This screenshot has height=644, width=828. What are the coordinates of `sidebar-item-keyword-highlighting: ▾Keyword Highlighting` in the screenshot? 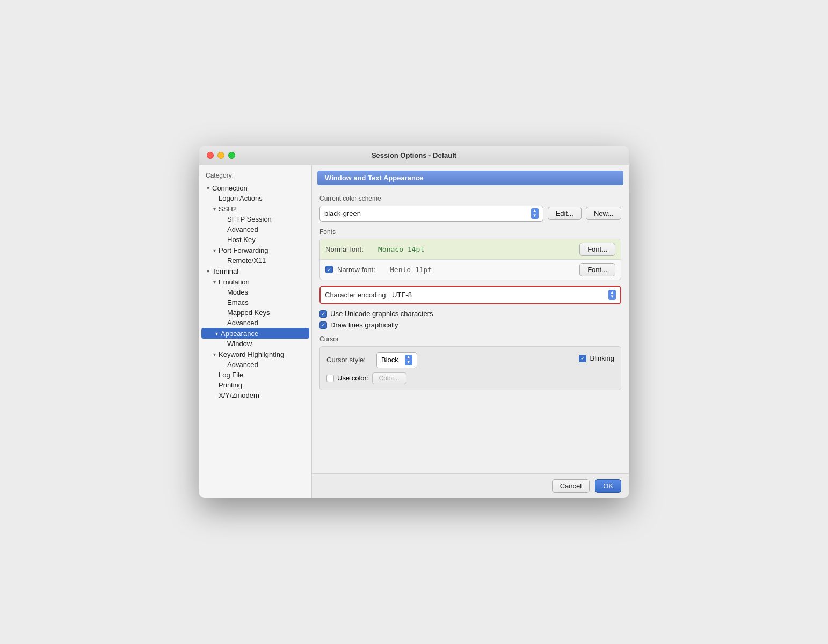 It's located at (256, 354).